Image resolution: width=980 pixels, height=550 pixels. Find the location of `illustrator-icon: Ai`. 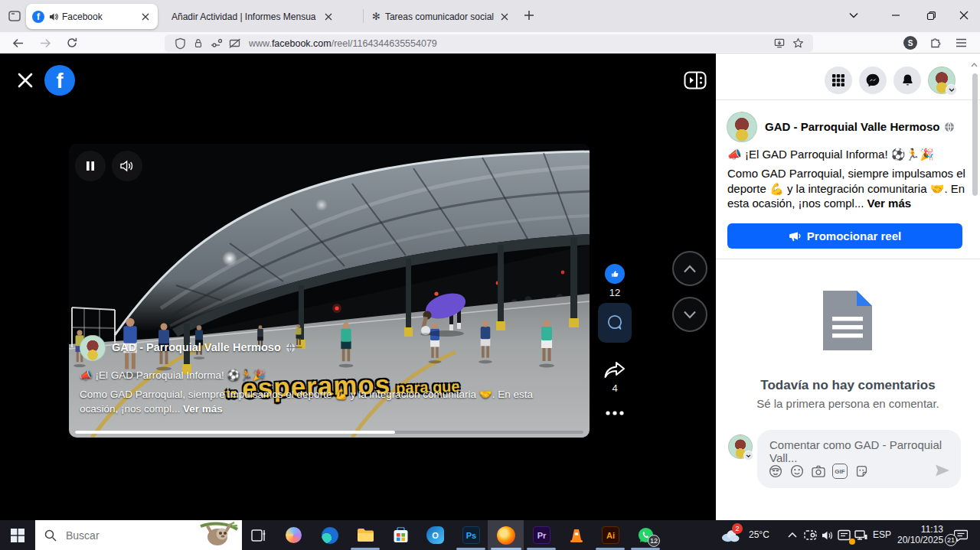

illustrator-icon: Ai is located at coordinates (611, 535).